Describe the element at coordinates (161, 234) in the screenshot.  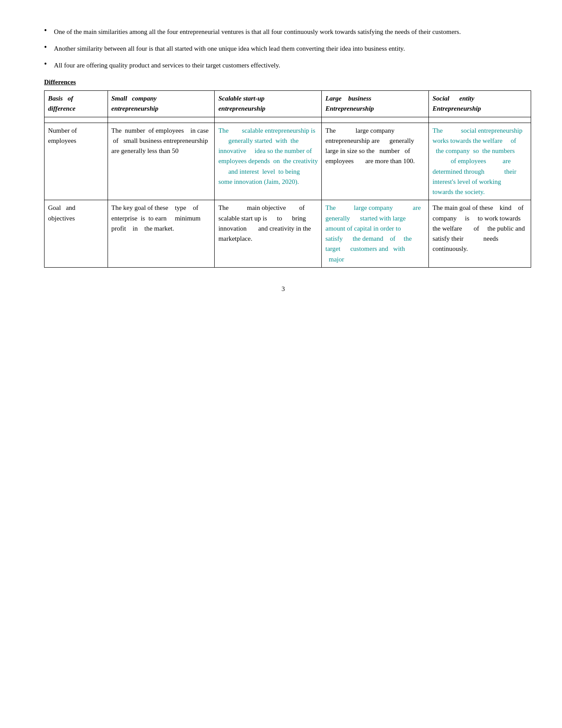
I see `cell-goals-small: The key goal of these type of enterprise…` at that location.